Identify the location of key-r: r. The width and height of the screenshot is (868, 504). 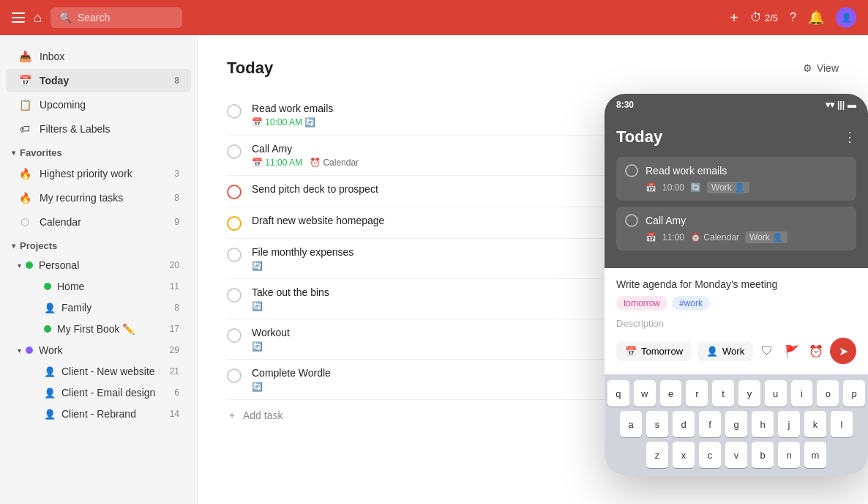
(697, 393).